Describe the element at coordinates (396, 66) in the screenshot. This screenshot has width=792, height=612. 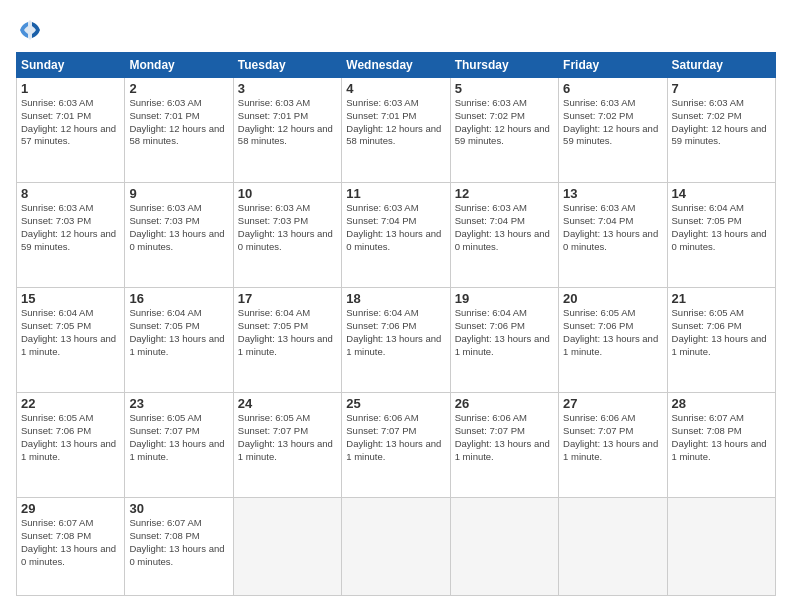
I see `col-wednesday: Wednesday` at that location.